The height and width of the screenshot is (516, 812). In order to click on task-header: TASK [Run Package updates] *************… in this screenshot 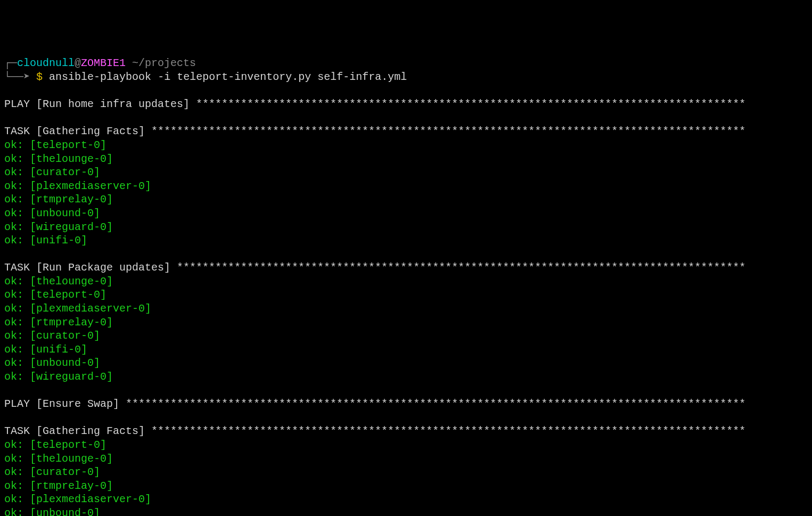, I will do `click(406, 268)`.